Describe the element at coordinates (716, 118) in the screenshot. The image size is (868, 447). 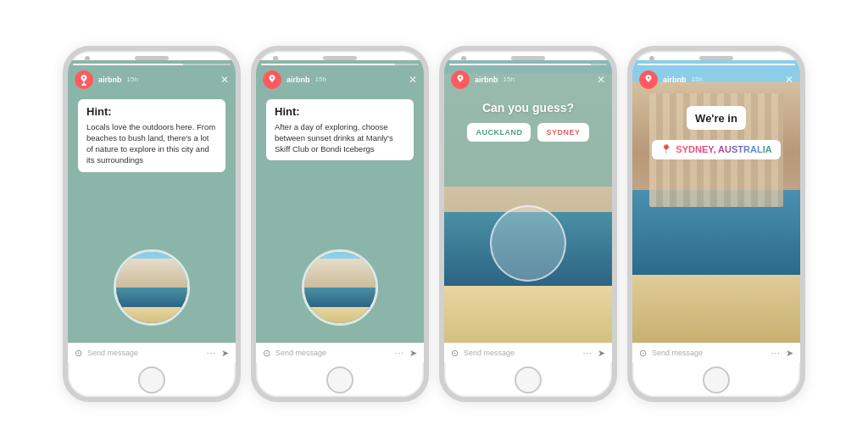
I see `were-in-card-4: We're in` at that location.